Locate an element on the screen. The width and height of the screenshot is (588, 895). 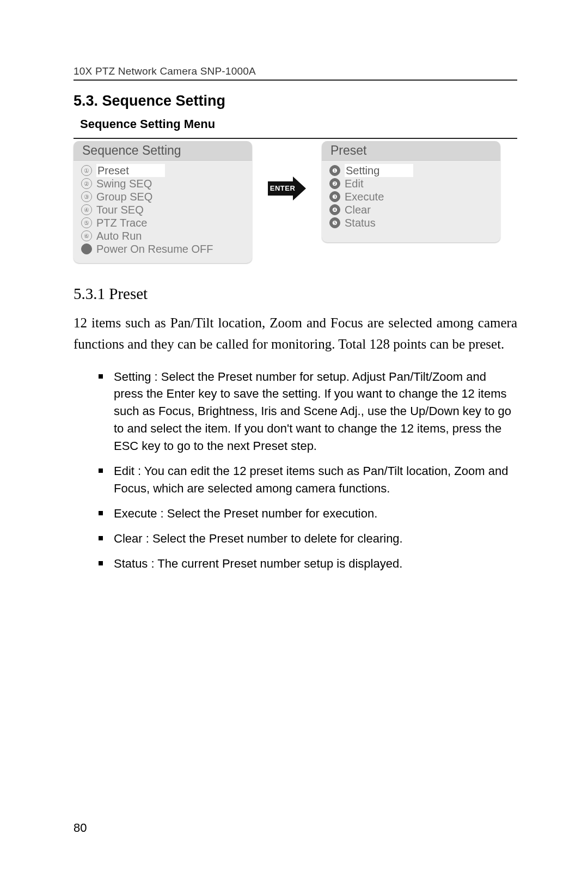
sequence-menu-list: ①Preset②Swing SEQ③Group SEQ④Tour SEQ⑤PTZ… is located at coordinates (164, 210).